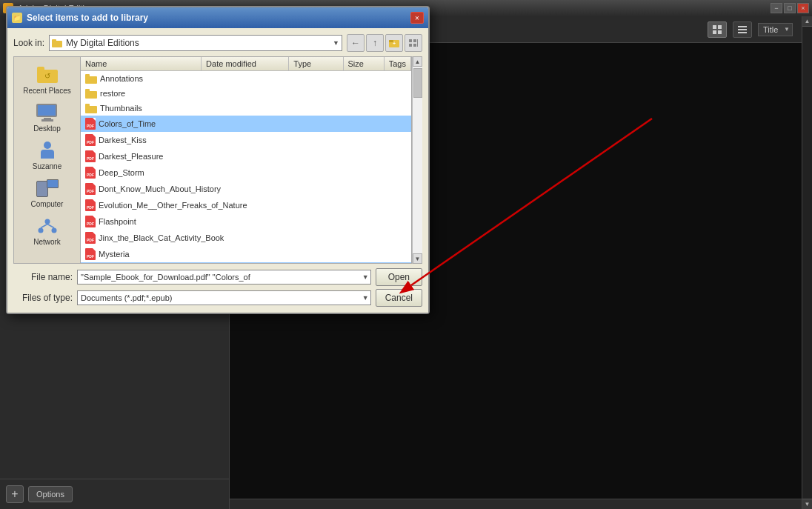 This screenshot has width=812, height=509. What do you see at coordinates (375, 43) in the screenshot?
I see `nav-up-button: ↑` at bounding box center [375, 43].